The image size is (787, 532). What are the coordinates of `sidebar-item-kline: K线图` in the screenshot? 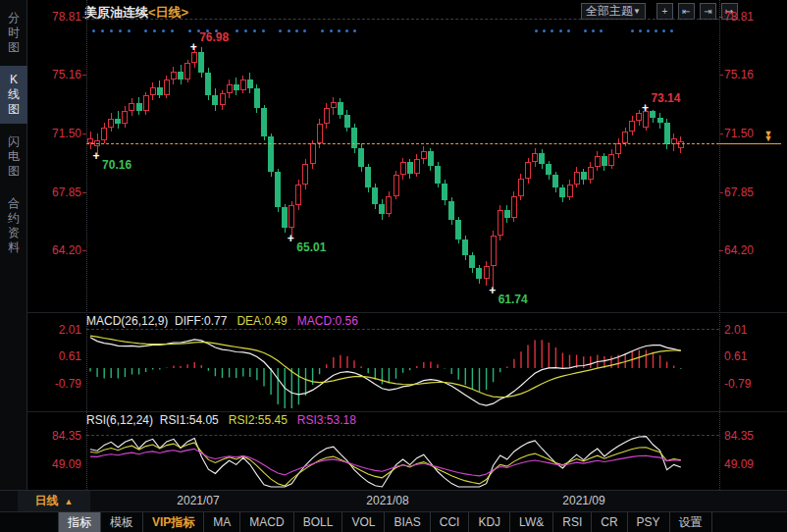 It's located at (14, 94).